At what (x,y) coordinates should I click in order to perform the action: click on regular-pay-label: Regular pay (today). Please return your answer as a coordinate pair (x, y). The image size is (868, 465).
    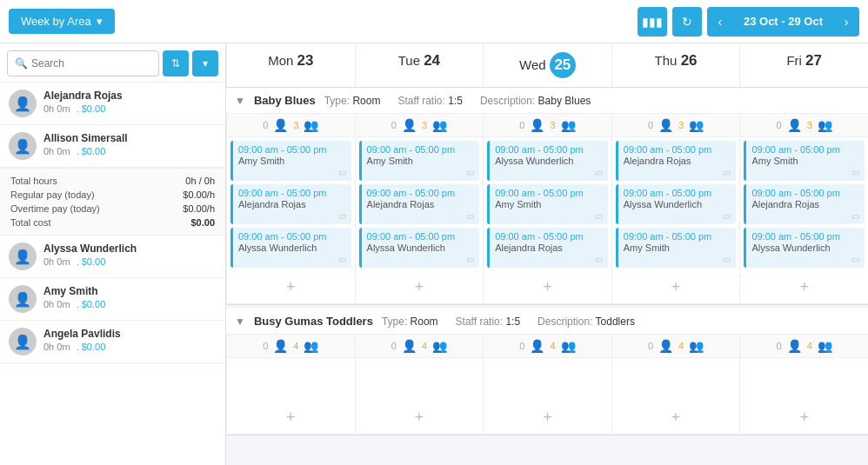
    Looking at the image, I should click on (52, 195).